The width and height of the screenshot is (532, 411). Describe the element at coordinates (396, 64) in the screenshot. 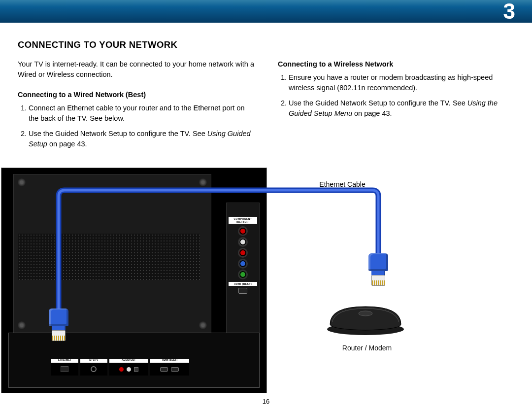

I see `wireless-heading: Connecting to a Wireless Network` at that location.